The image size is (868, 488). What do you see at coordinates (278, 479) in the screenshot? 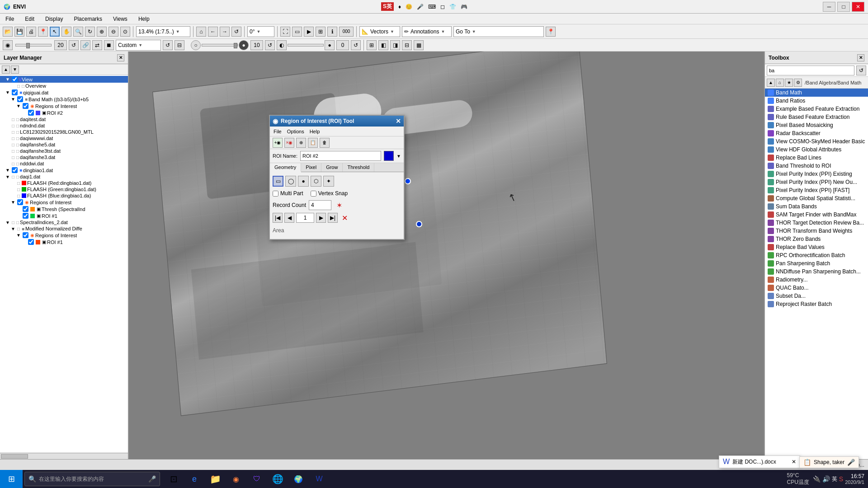
I see `taskbar-chrome: 🌐` at bounding box center [278, 479].